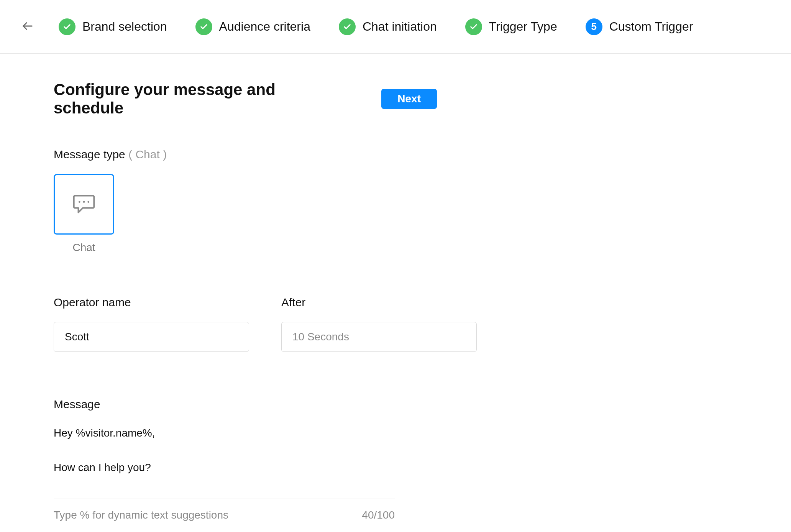 The height and width of the screenshot is (532, 791). I want to click on header-divider, so click(43, 27).